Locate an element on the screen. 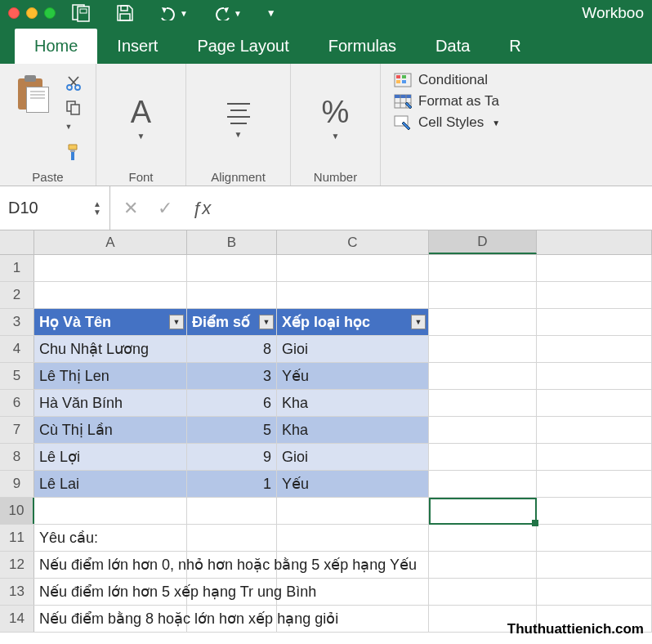 This screenshot has width=652, height=644. cell-E9 is located at coordinates (595, 484).